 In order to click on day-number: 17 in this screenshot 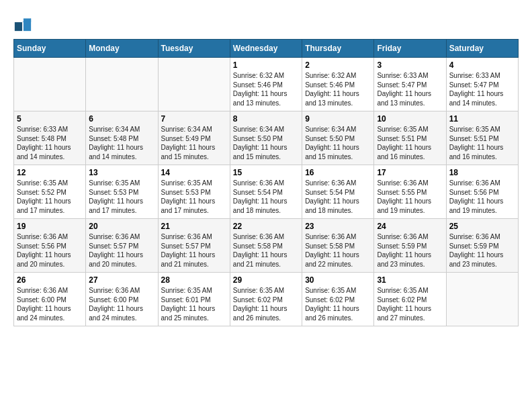, I will do `click(410, 173)`.